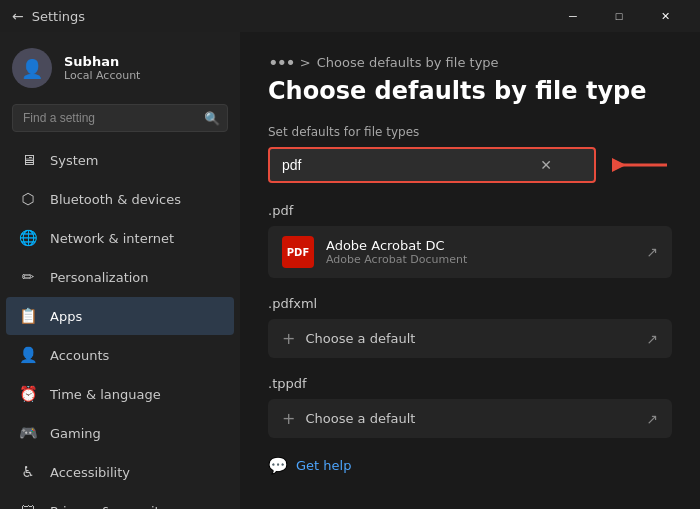 The width and height of the screenshot is (700, 509). Describe the element at coordinates (470, 240) in the screenshot. I see `file-group-pdf: .pdf PDF Adobe Acrobat DC Adobe Acrobat …` at that location.